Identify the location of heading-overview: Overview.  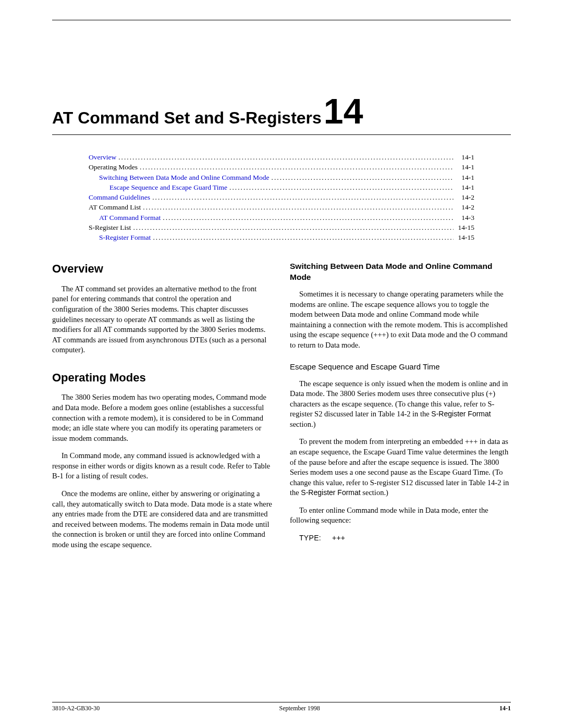
(163, 269).